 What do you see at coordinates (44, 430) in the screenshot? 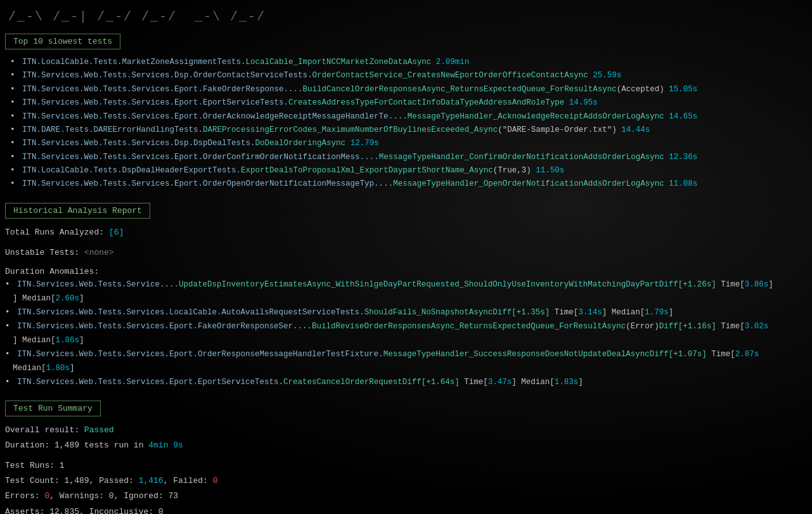
I see `overall-result-label: Overall result:` at bounding box center [44, 430].